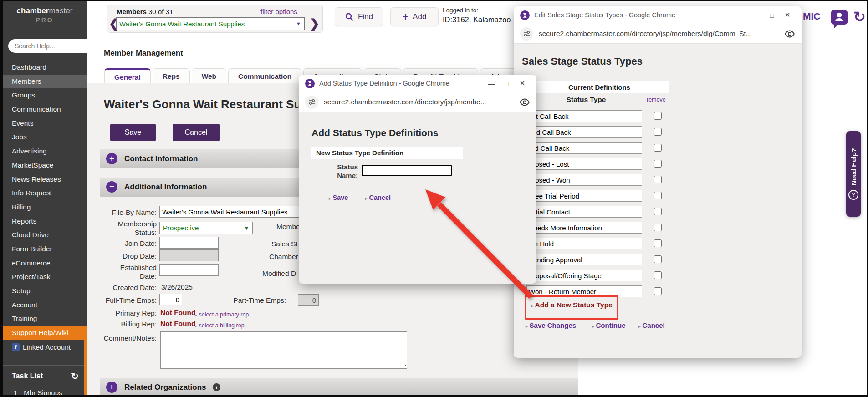 Image resolution: width=868 pixels, height=397 pixels. I want to click on remove-link: remove, so click(656, 100).